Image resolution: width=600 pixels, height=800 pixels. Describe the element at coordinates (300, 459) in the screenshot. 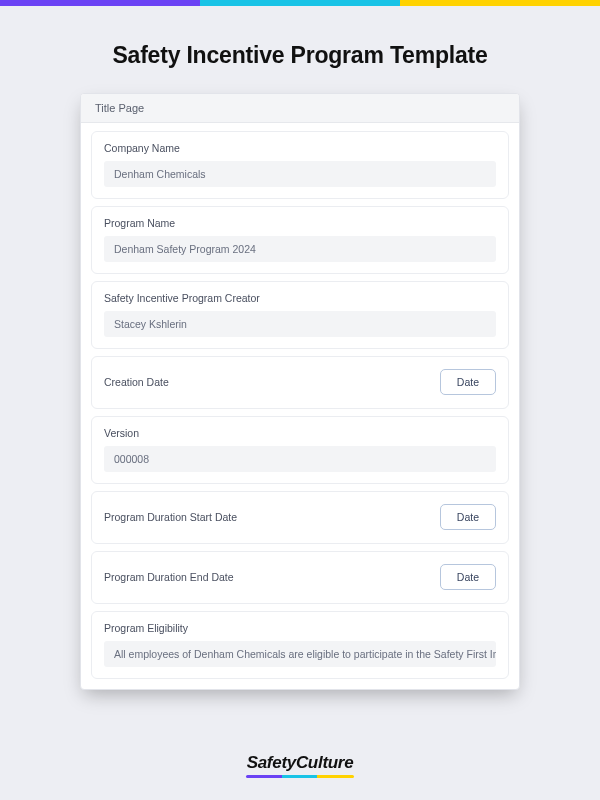

I see `field-value: 000008` at that location.